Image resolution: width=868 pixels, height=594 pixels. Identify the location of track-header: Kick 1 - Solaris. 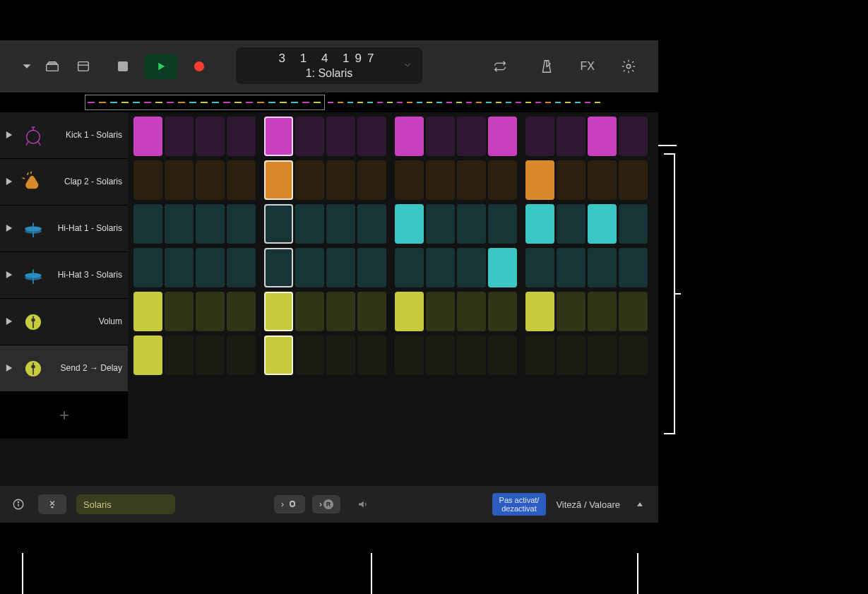
(64, 136).